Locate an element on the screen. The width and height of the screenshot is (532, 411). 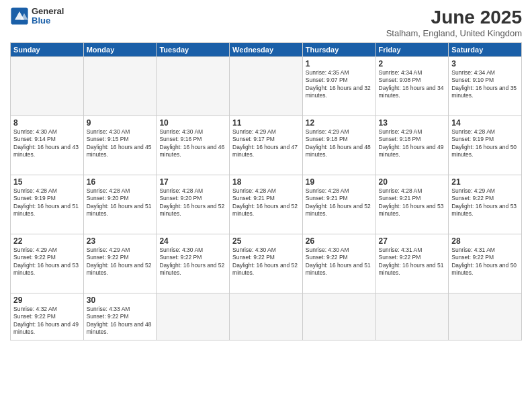
day-info: Sunrise: 4:30 AM Sunset: 9:15 PM Dayligh… is located at coordinates (120, 144).